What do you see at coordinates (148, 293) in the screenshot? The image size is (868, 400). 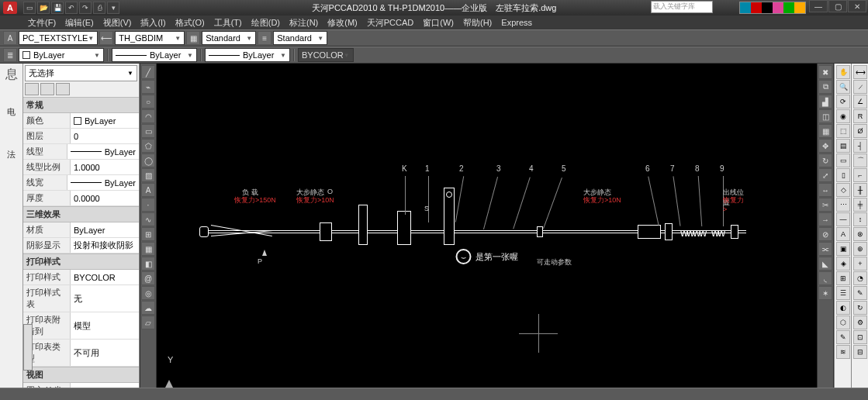 I see `donut-icon: ◎` at bounding box center [148, 293].